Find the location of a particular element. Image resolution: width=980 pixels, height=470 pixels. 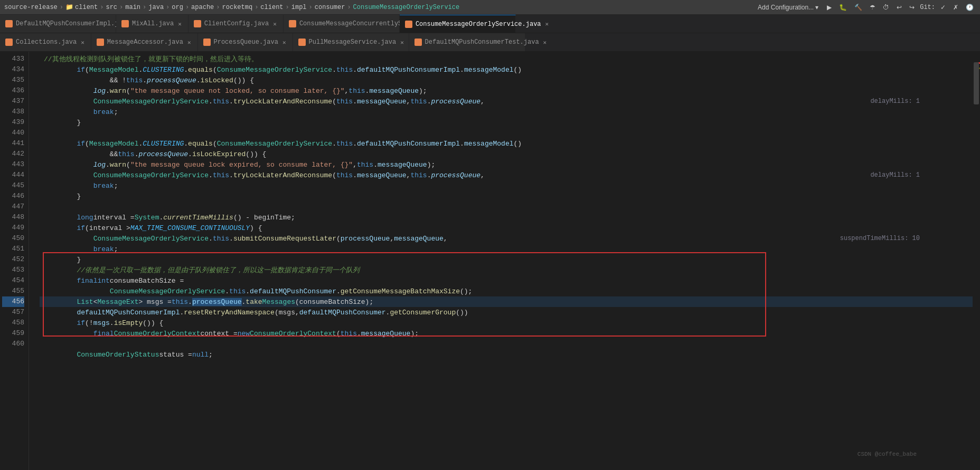

line-num-448: 448 is located at coordinates (13, 217).